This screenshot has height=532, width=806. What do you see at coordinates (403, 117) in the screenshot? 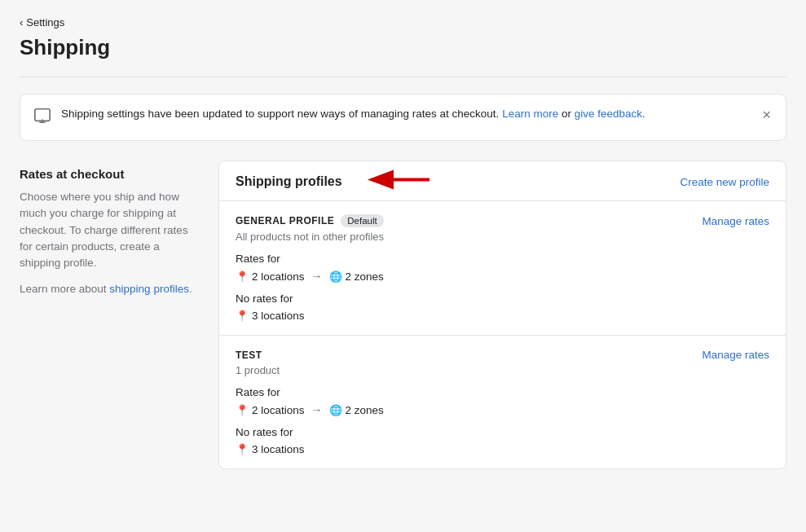
I see `notification-banner: Shipping settings have been updated to s…` at bounding box center [403, 117].